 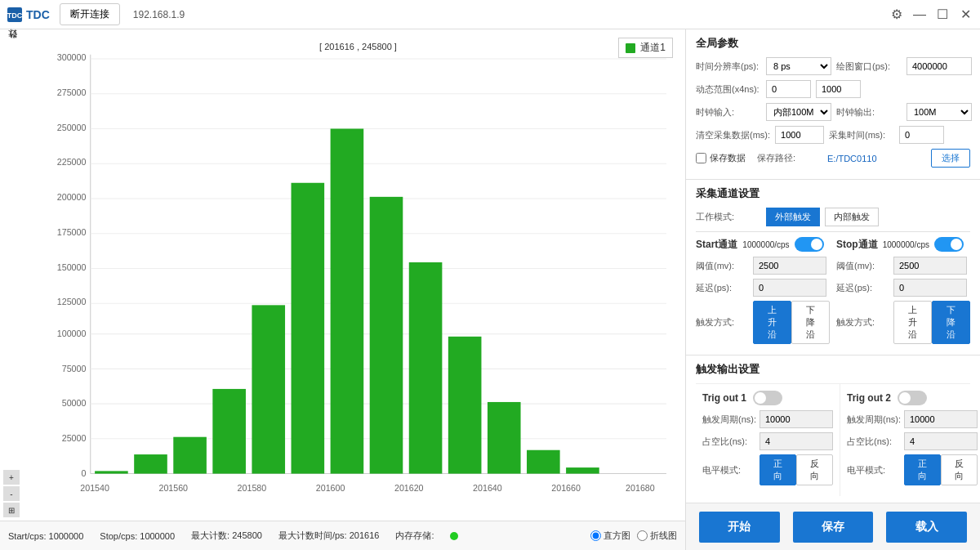 What do you see at coordinates (72, 127) in the screenshot?
I see `svg-text: 250000` at bounding box center [72, 127].